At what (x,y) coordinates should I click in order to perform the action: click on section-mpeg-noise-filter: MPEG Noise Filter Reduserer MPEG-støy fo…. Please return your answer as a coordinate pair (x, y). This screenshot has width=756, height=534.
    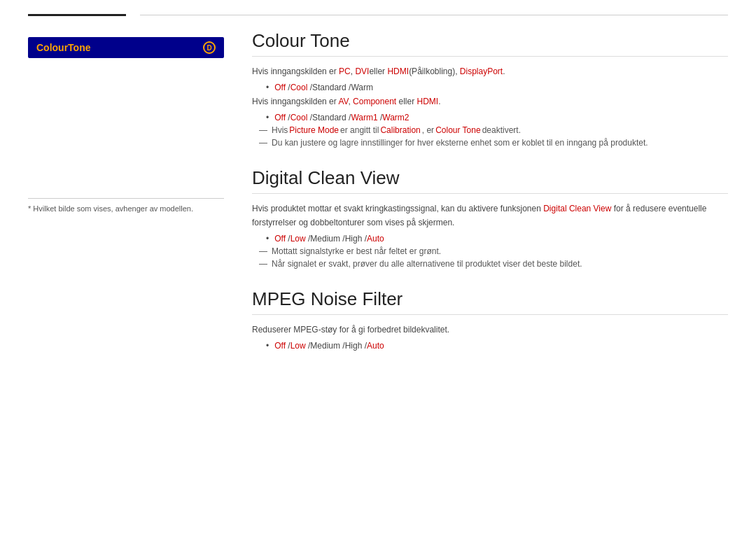
    Looking at the image, I should click on (490, 319).